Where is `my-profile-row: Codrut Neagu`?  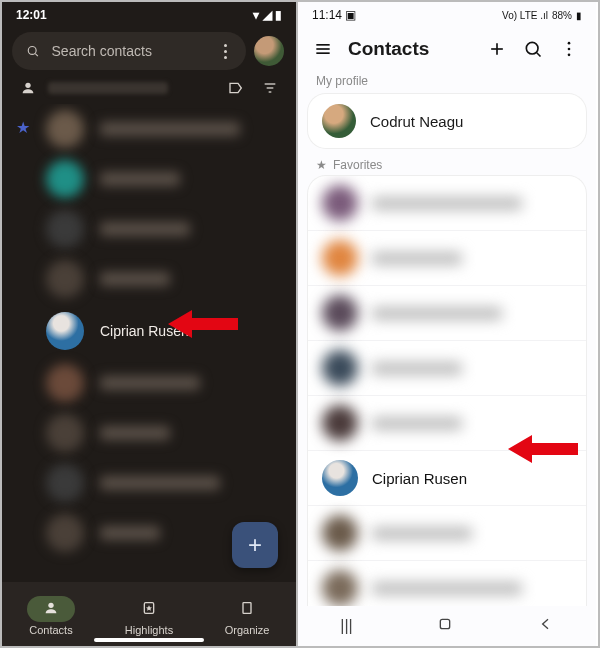
my-profile-row: Codrut Neagu is located at coordinates (447, 121).